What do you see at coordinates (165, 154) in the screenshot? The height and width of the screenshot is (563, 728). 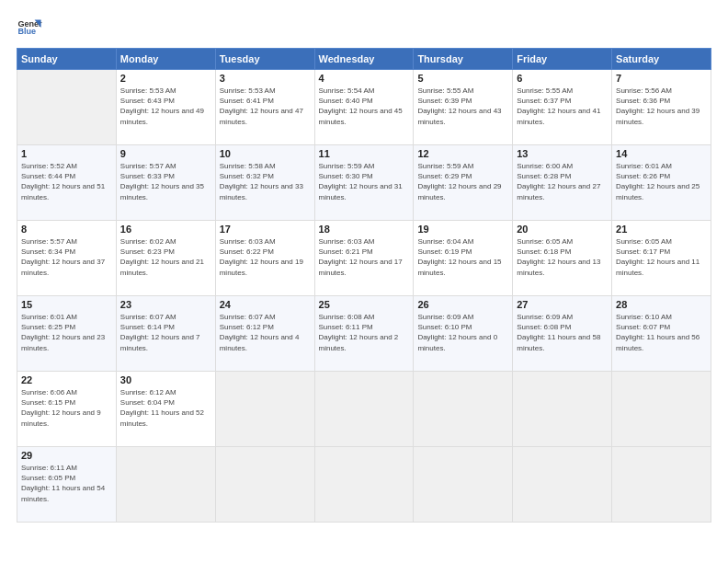 I see `day-number: 9` at bounding box center [165, 154].